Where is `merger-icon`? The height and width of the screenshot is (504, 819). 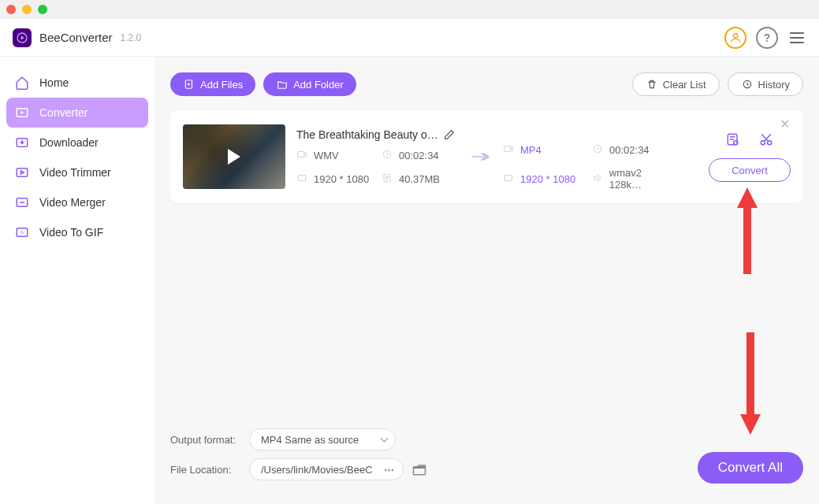 merger-icon is located at coordinates (22, 202).